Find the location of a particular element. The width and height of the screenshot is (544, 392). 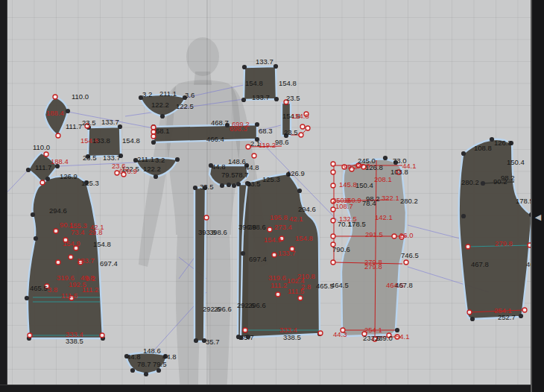

measurement-label: 154.9 is located at coordinates (273, 240).